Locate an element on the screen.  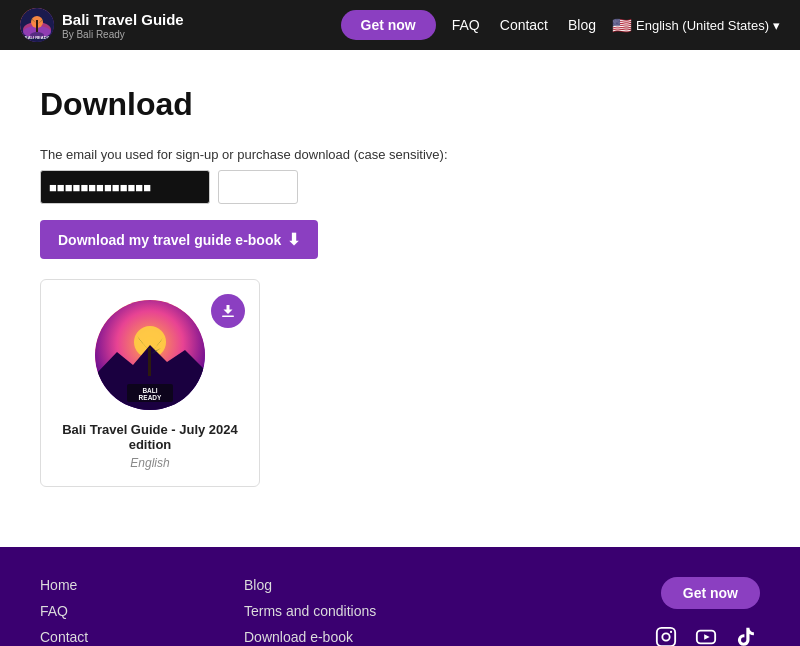
svg-text: BALI READY is located at coordinates (38, 38).